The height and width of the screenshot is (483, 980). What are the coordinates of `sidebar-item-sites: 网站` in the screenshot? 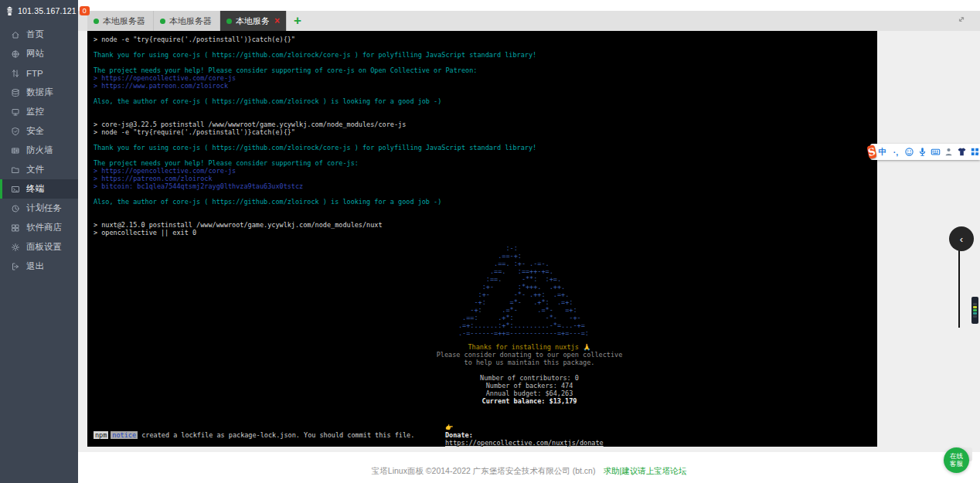 It's located at (39, 54).